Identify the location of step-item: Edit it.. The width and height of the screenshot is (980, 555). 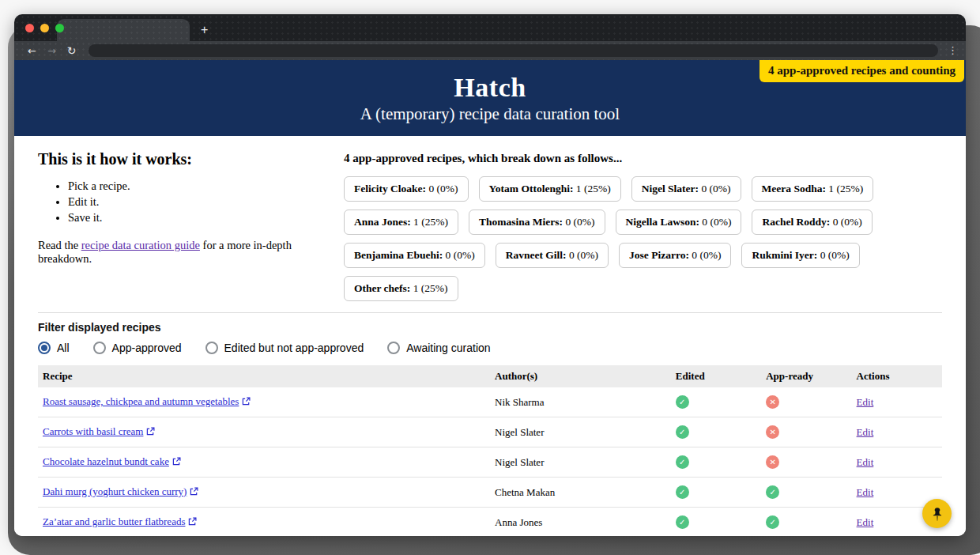
(205, 202).